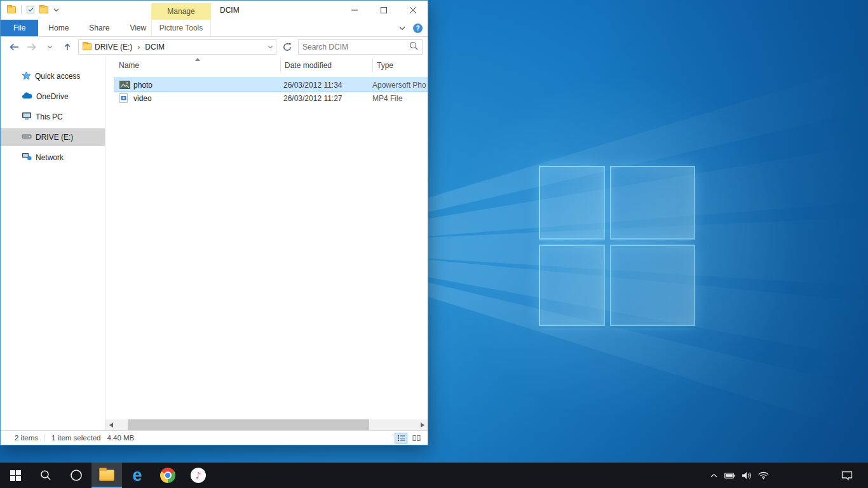 This screenshot has height=488, width=868. I want to click on maximize-button, so click(384, 10).